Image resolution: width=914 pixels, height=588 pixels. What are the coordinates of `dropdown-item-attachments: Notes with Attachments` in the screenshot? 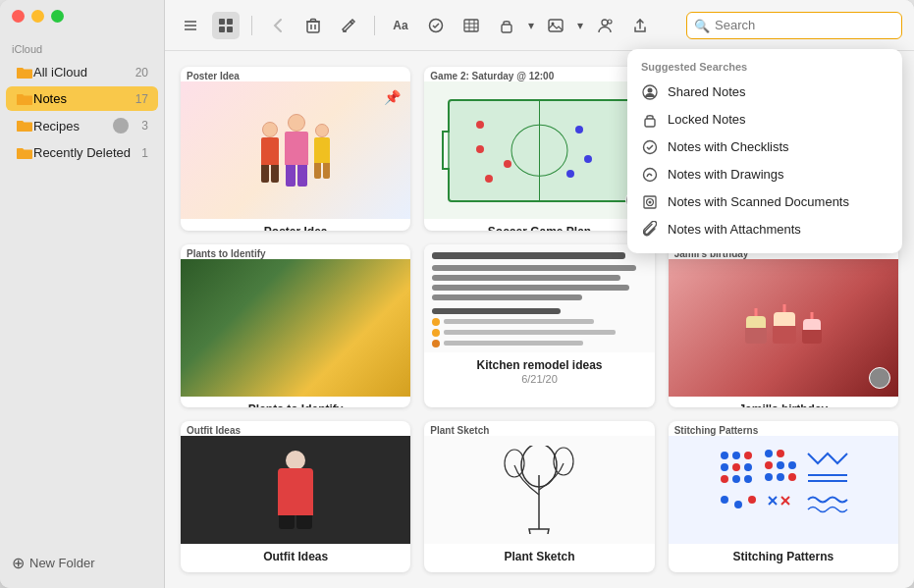 It's located at (765, 230).